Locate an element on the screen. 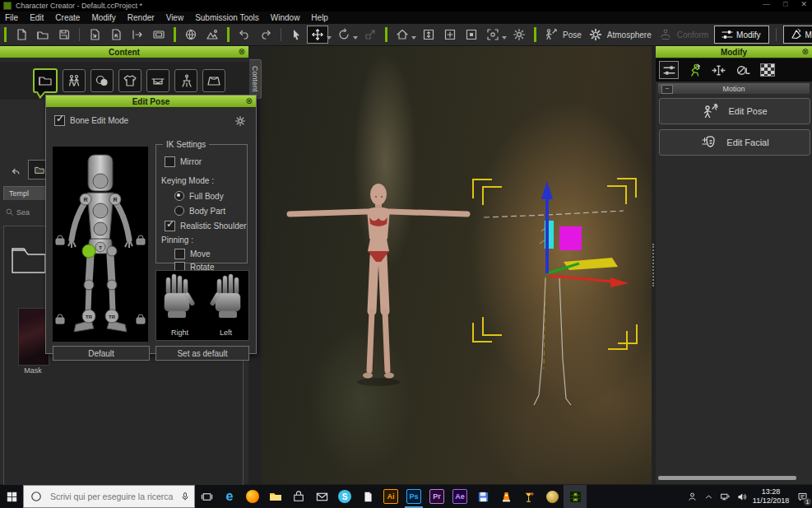 The height and width of the screenshot is (508, 812). home-camera-button is located at coordinates (402, 35).